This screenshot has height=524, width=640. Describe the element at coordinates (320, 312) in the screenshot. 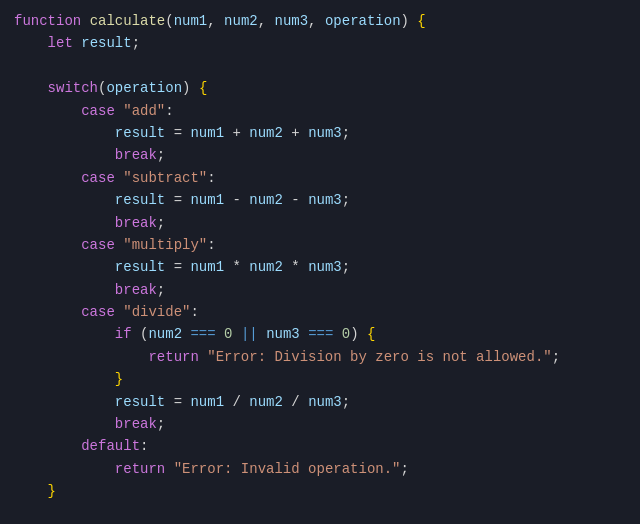

I see `code-line: case "divide":` at that location.